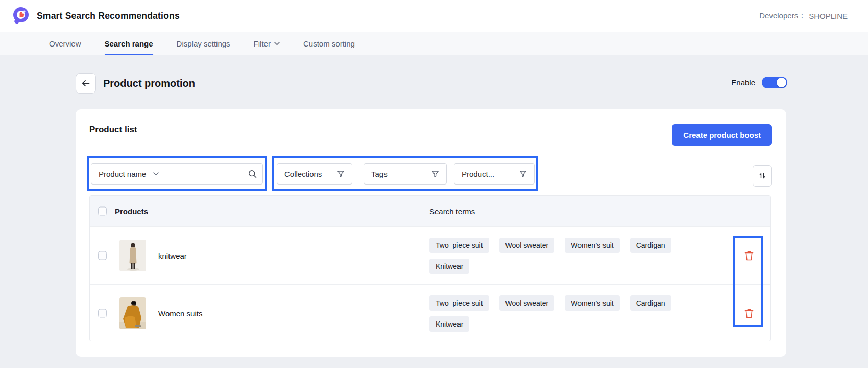 Image resolution: width=868 pixels, height=368 pixels. I want to click on column-header-search-terms: Search terms, so click(452, 211).